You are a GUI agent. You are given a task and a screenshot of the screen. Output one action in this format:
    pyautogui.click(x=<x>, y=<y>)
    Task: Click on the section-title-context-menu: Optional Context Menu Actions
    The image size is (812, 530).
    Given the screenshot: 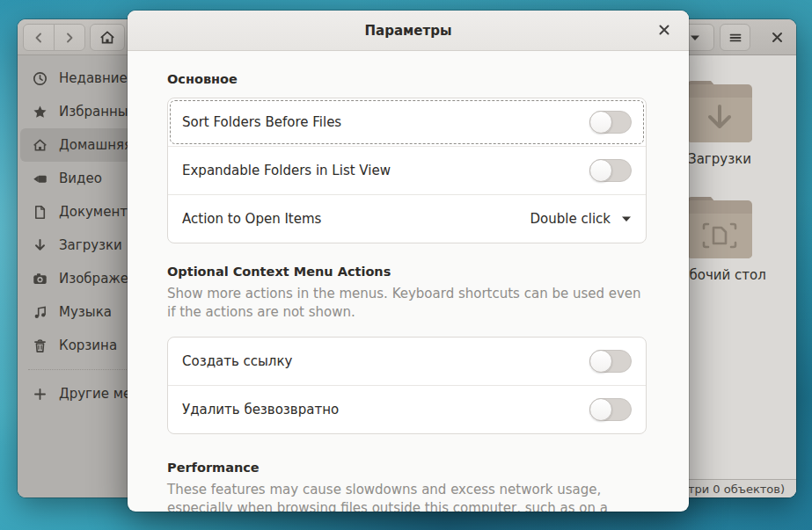 What is the action you would take?
    pyautogui.click(x=406, y=272)
    